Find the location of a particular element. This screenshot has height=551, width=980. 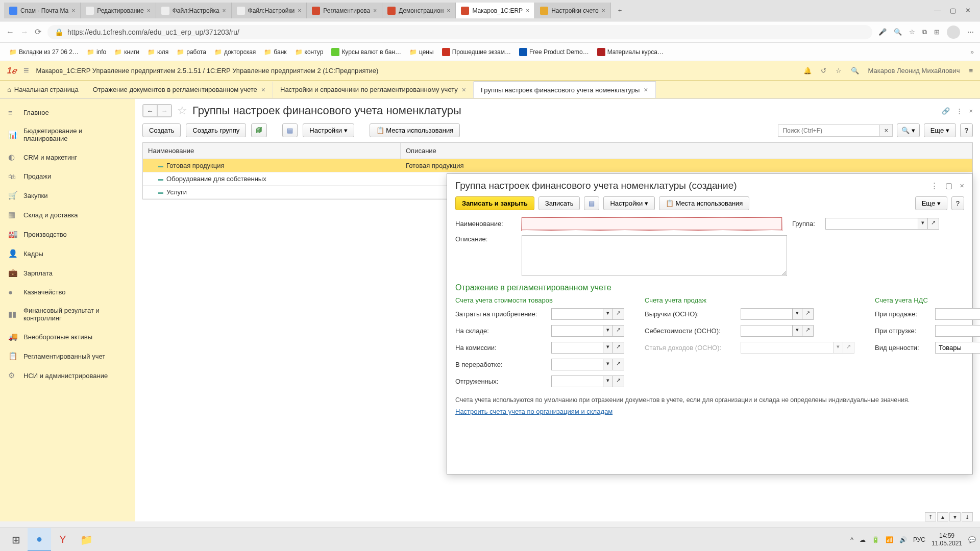

list-view-button: ▤ is located at coordinates (592, 203).